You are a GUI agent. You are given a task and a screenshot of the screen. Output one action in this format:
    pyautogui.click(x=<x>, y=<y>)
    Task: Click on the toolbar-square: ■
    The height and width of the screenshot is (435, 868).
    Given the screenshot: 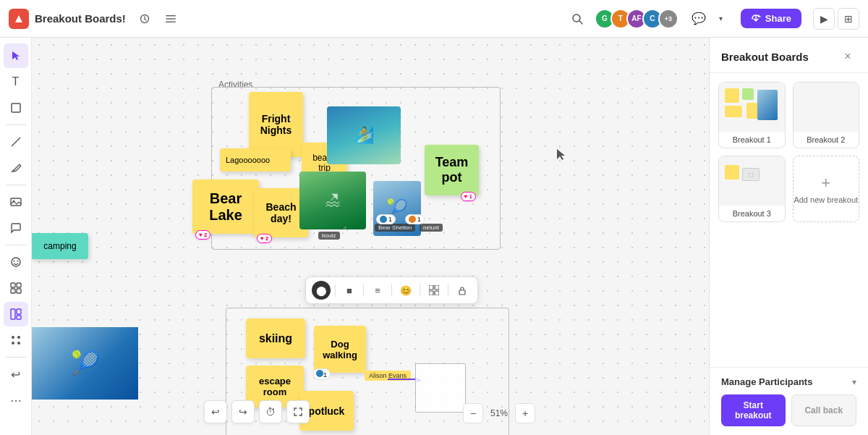 What is the action you would take?
    pyautogui.click(x=349, y=290)
    